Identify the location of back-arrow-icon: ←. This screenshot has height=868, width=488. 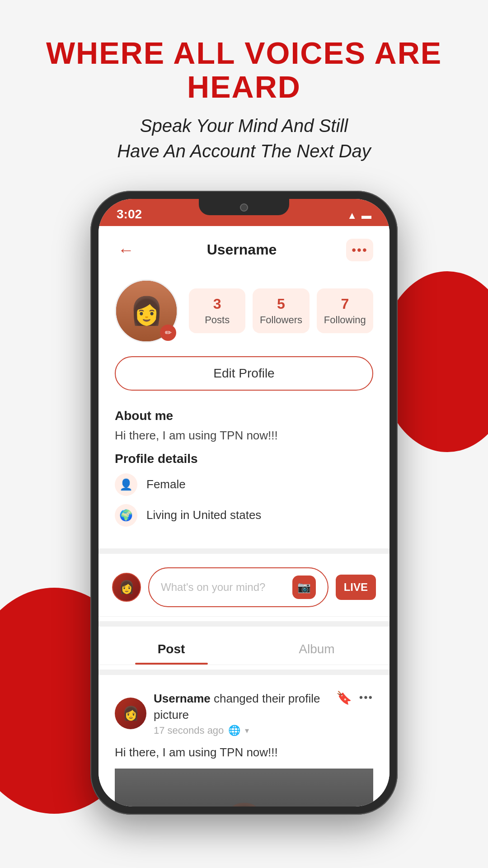
(126, 250).